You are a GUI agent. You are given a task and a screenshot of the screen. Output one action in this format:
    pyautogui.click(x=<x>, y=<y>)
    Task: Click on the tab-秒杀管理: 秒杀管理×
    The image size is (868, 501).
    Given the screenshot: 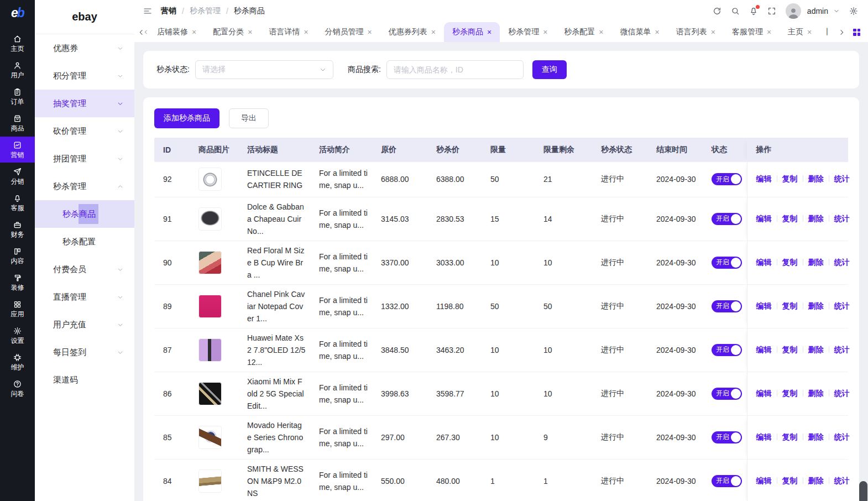 What is the action you would take?
    pyautogui.click(x=527, y=32)
    